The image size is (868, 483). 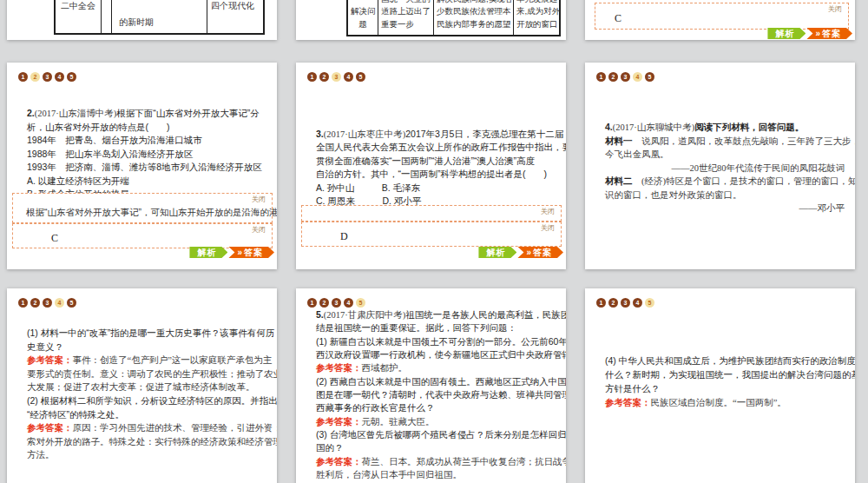 I want to click on text-line: 开放的窗口, so click(x=538, y=24).